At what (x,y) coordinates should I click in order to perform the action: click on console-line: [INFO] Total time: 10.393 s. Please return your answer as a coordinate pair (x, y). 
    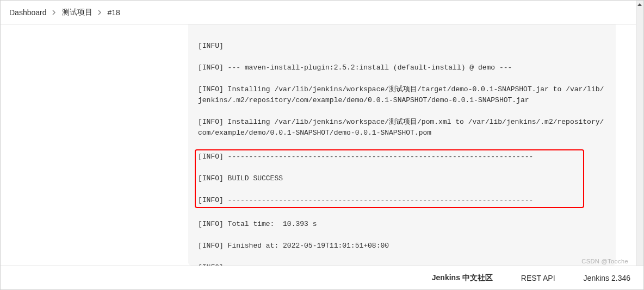
    Looking at the image, I should click on (402, 224).